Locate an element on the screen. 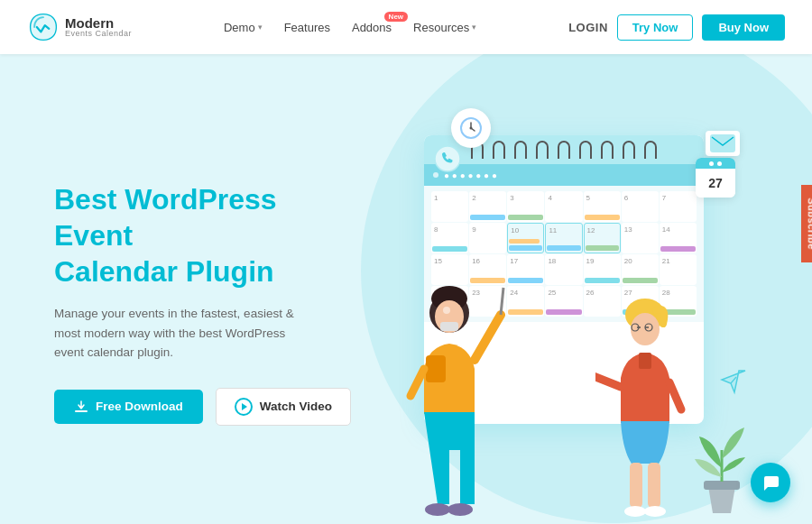 The height and width of the screenshot is (524, 812). subscribe-tab: Subscribe is located at coordinates (807, 224).